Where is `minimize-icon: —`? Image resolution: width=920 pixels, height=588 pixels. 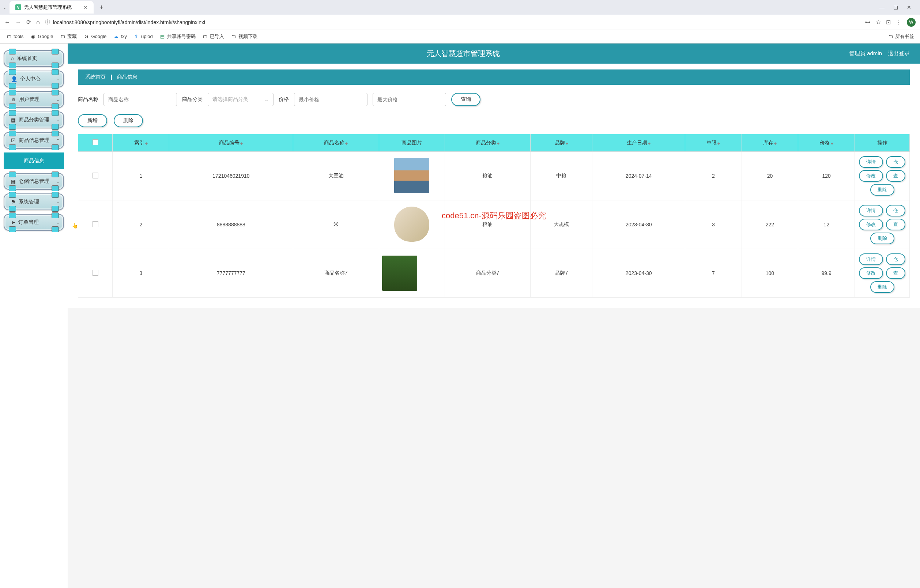 minimize-icon: — is located at coordinates (882, 7).